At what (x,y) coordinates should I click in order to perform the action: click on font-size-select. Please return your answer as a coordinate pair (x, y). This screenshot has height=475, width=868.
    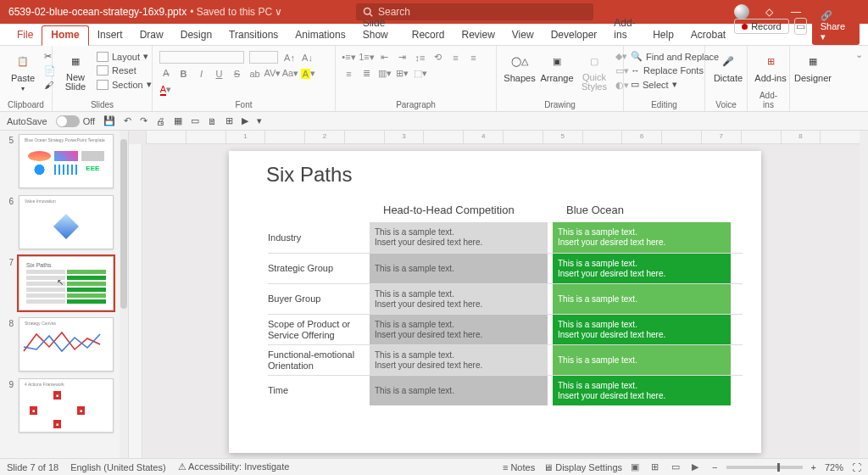
    Looking at the image, I should click on (264, 58).